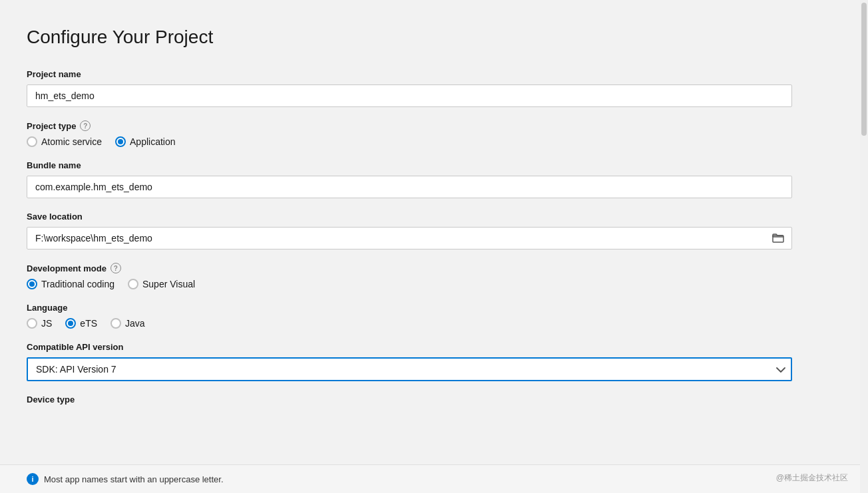  I want to click on radio-option-js: JS, so click(39, 323).